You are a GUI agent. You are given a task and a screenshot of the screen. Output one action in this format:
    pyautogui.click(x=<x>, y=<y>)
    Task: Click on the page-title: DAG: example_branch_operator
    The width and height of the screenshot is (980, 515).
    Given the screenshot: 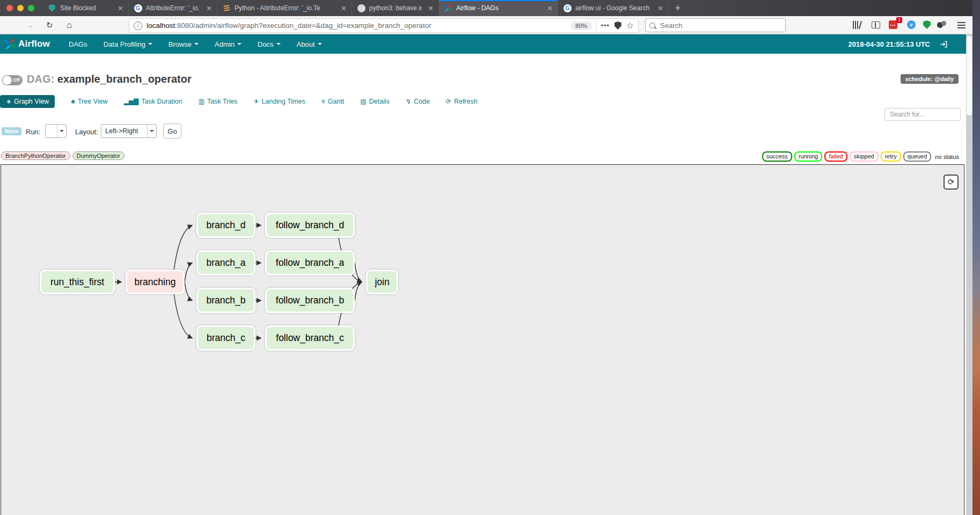 What is the action you would take?
    pyautogui.click(x=109, y=79)
    